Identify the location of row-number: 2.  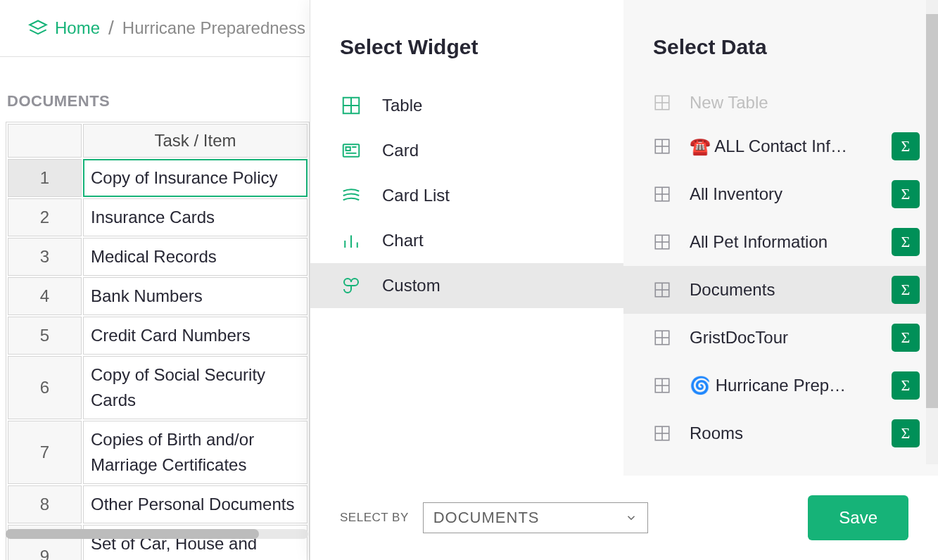
(45, 217).